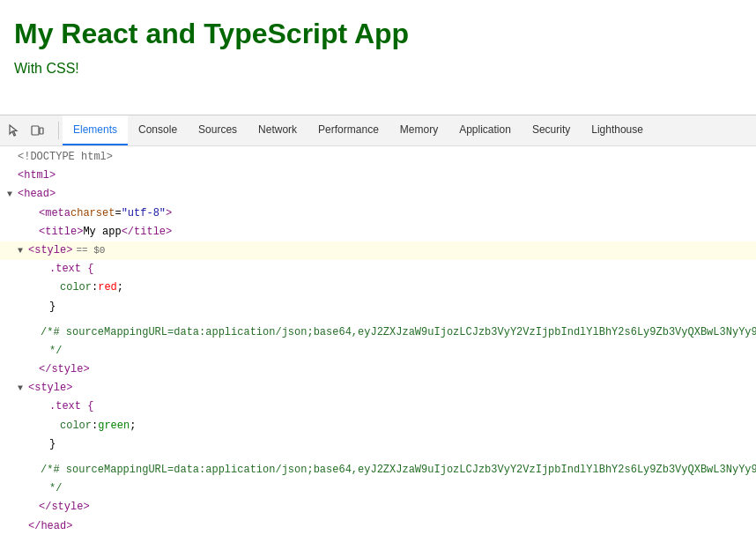 This screenshot has height=535, width=756. What do you see at coordinates (378, 370) in the screenshot?
I see `dom-style1-close: </style>` at bounding box center [378, 370].